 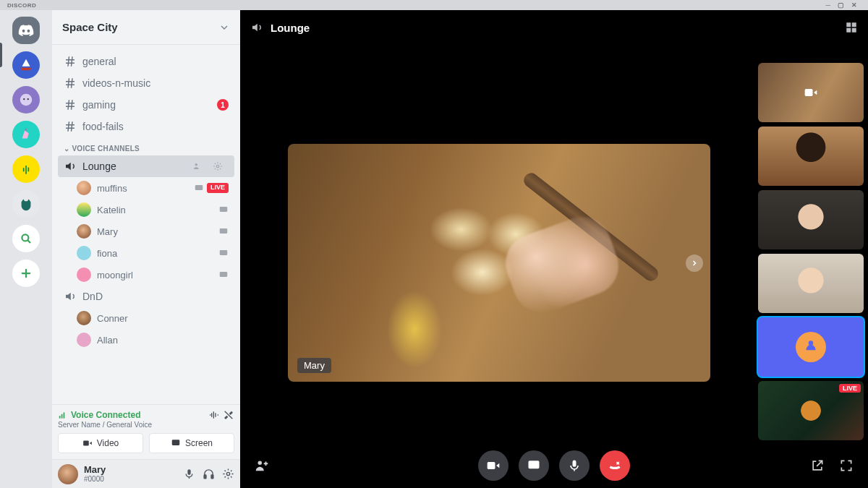 What do you see at coordinates (146, 425) in the screenshot?
I see `voice-channel-path: Server Name / General Voice` at bounding box center [146, 425].